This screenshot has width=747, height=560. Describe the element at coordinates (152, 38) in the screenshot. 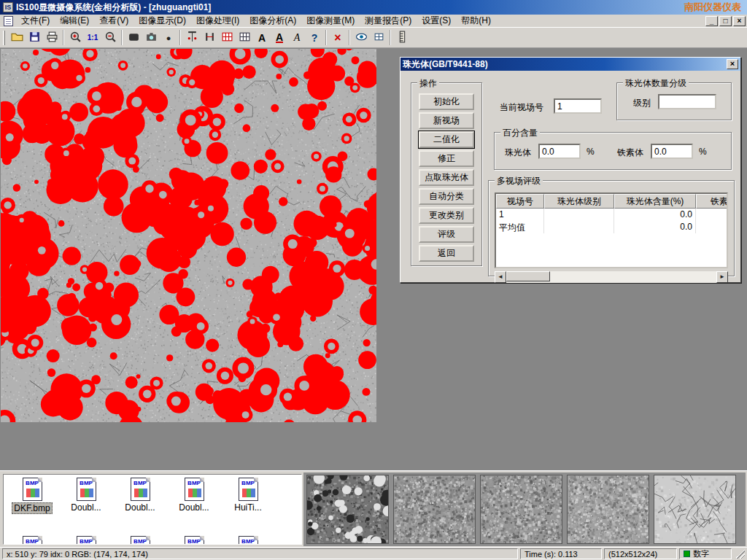

I see `camera-icon` at that location.